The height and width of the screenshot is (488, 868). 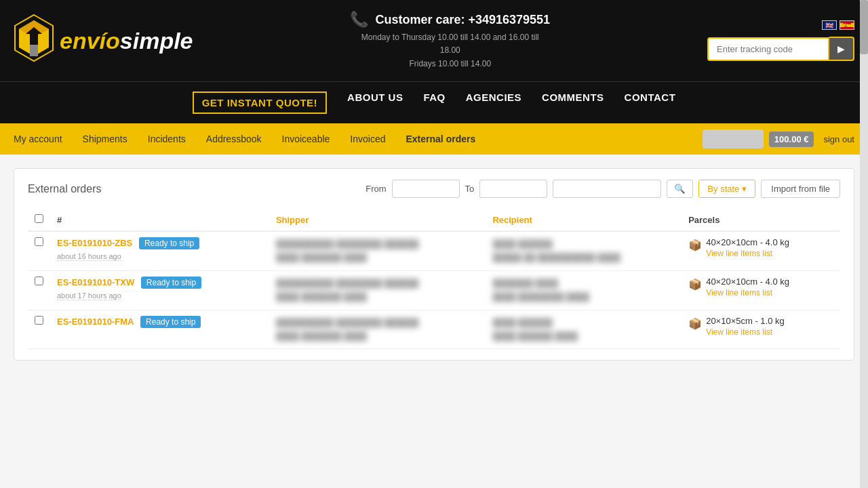 I want to click on parcel-dims-1: 40×20×10cm - 4.0 kg, so click(x=747, y=243).